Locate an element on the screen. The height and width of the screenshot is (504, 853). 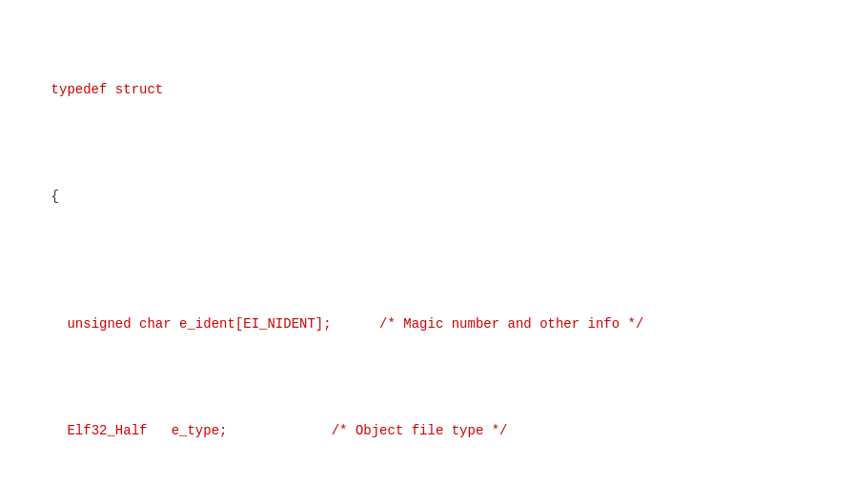
line-open-brace: { is located at coordinates (427, 196).